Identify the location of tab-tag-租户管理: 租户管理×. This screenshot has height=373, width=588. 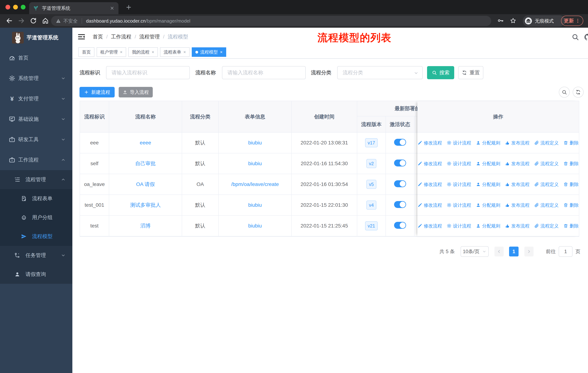
(111, 52).